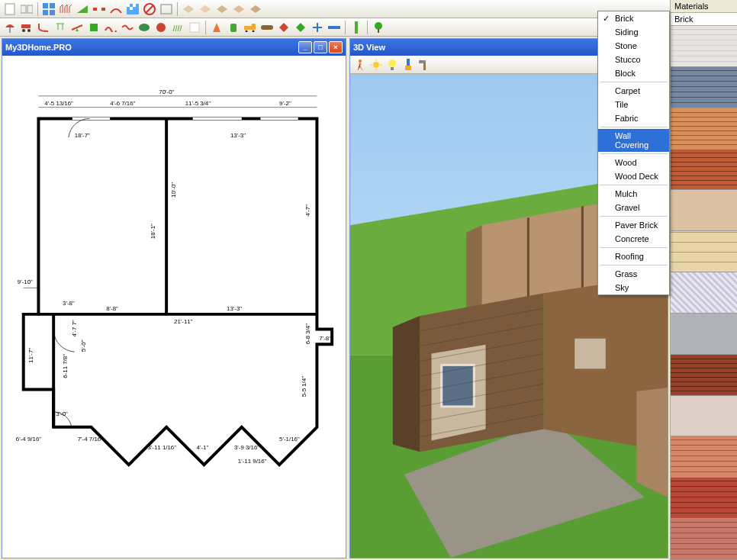 The width and height of the screenshot is (737, 560). What do you see at coordinates (144, 27) in the screenshot?
I see `pond-icon` at bounding box center [144, 27].